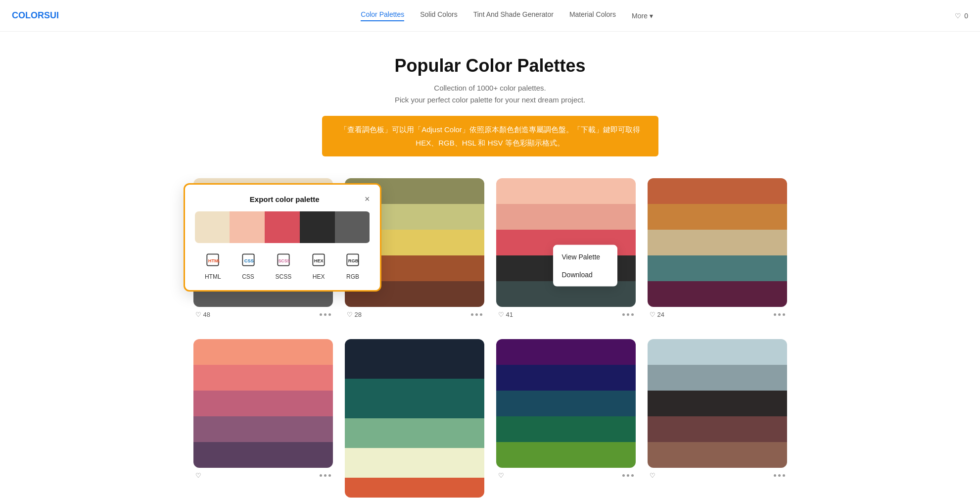  I want to click on palette-footer-1: ♡ 48, so click(263, 313).